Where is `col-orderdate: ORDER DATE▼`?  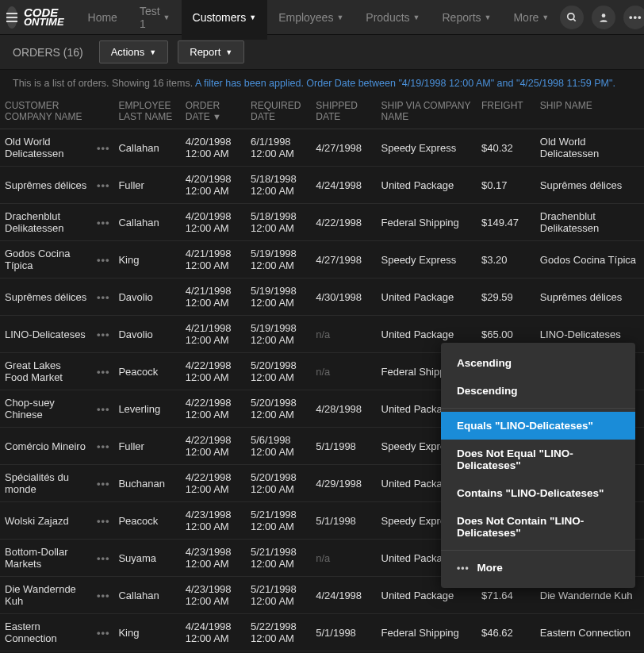 col-orderdate: ORDER DATE▼ is located at coordinates (213, 111).